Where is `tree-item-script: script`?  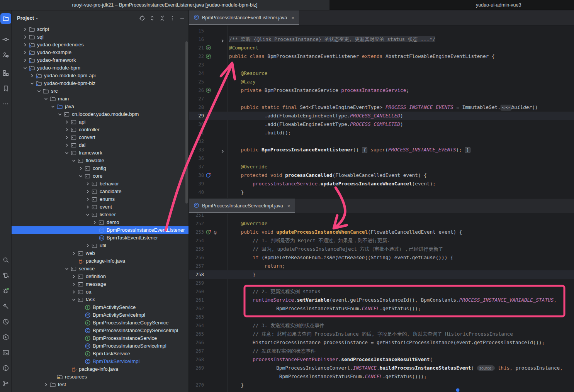
tree-item-script: script is located at coordinates (100, 29).